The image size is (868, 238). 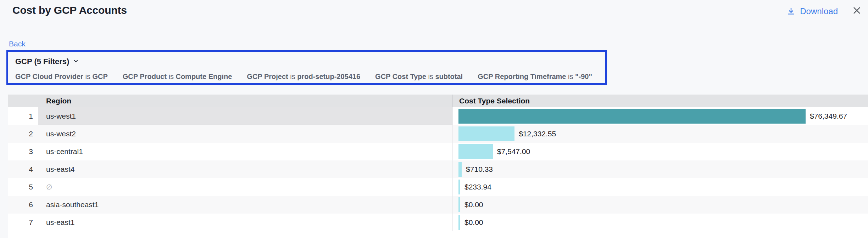 I want to click on cost-cell: $710.33, so click(x=660, y=169).